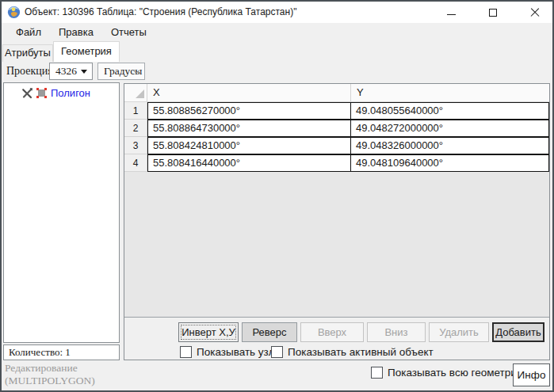 Image resolution: width=554 pixels, height=392 pixels. Describe the element at coordinates (185, 352) in the screenshot. I see `show-nodes-checkbox` at that location.